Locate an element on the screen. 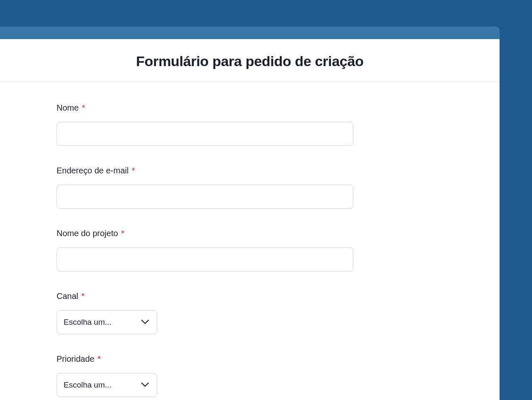 This screenshot has width=532, height=400. project-name-label-text: Nome do projeto is located at coordinates (87, 233).